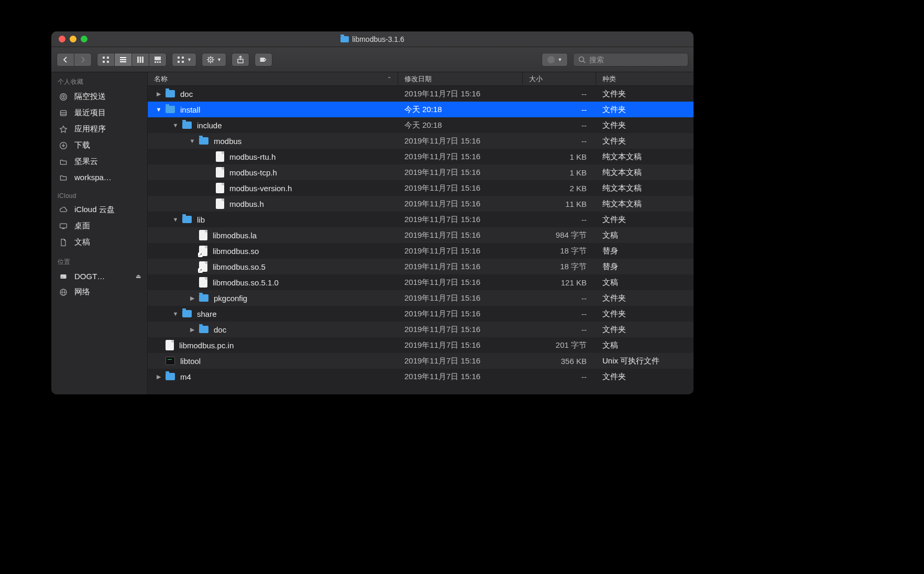  What do you see at coordinates (100, 226) in the screenshot?
I see `sidebar-item: 桌面` at bounding box center [100, 226].